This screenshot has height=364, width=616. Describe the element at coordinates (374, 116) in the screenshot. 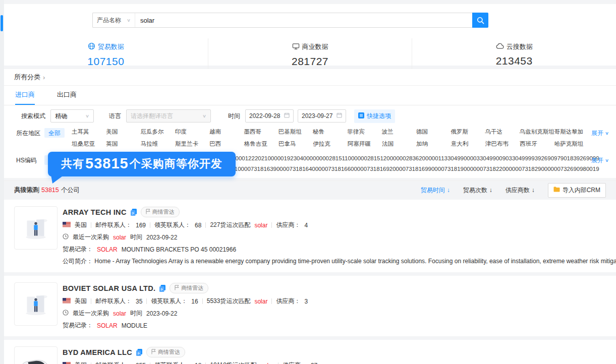

I see `quick-options-button: 快捷选项` at that location.